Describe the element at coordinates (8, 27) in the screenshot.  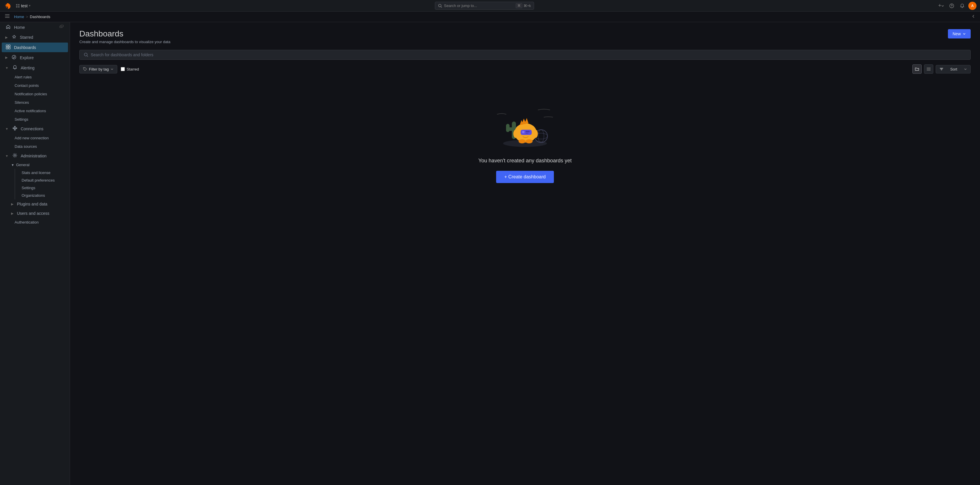
I see `home-icon` at that location.